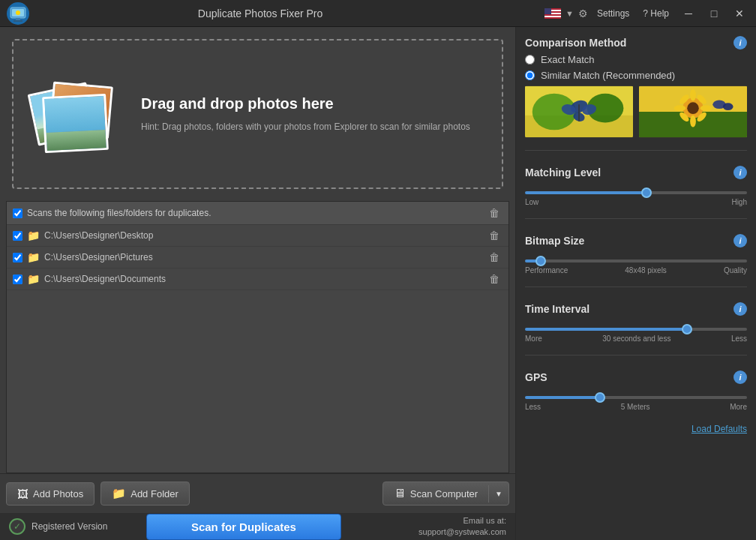  Describe the element at coordinates (636, 112) in the screenshot. I see `preview-row` at that location.